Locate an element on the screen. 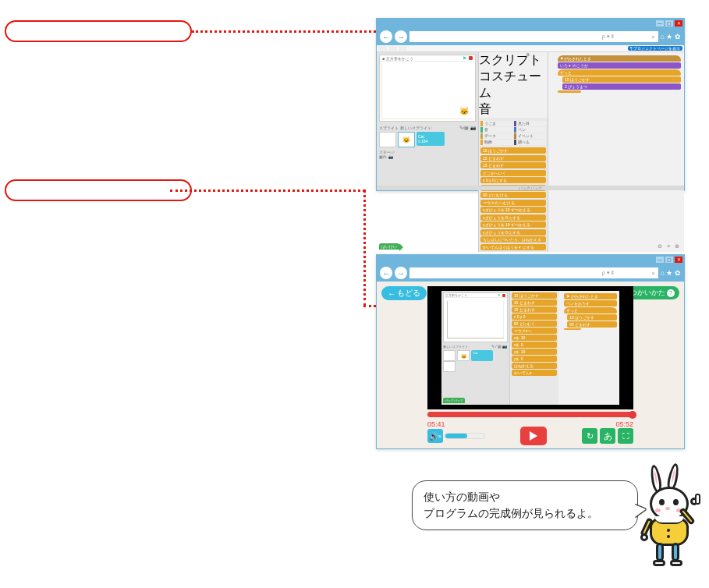 Image resolution: width=709 pixels, height=588 pixels. cat-data: データ is located at coordinates (497, 136).